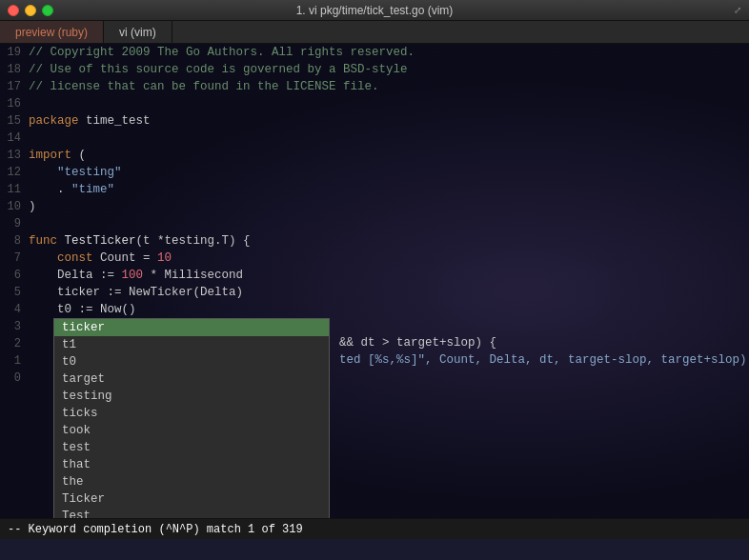 This screenshot has width=749, height=560. What do you see at coordinates (192, 499) in the screenshot?
I see `ac-item-Ticker: Ticker` at bounding box center [192, 499].